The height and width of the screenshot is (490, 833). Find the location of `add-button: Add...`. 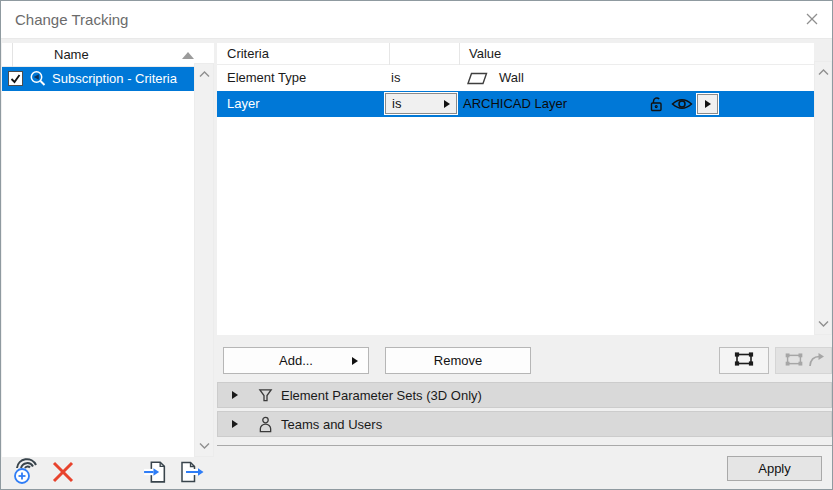

add-button: Add... is located at coordinates (296, 360).